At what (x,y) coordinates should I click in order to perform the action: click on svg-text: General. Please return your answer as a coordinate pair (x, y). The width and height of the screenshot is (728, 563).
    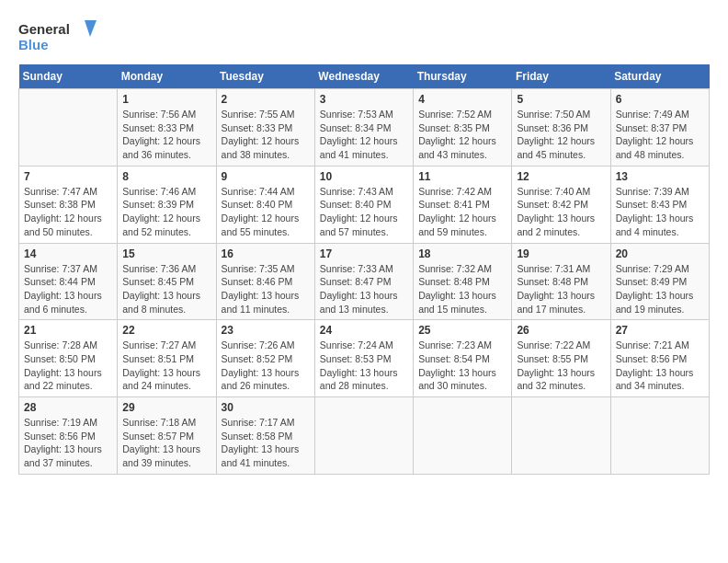
    Looking at the image, I should click on (44, 29).